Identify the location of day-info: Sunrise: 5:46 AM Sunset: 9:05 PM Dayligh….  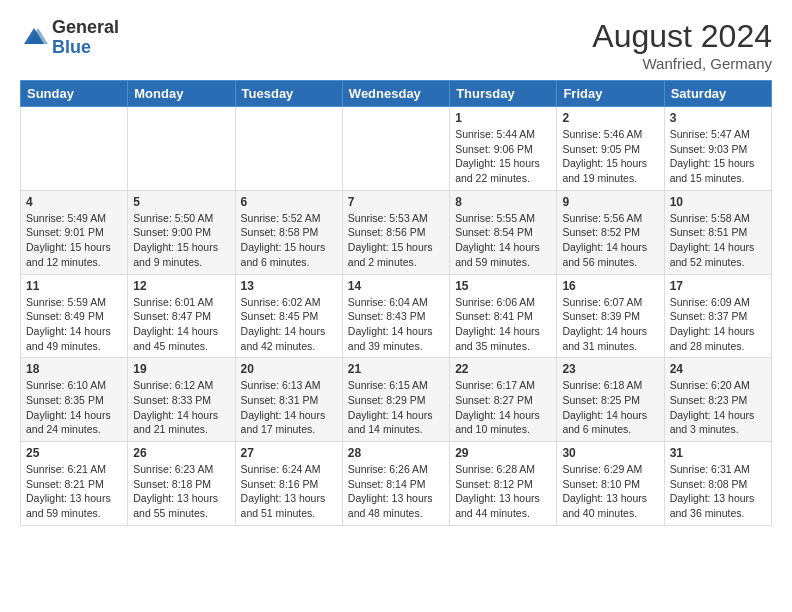
(610, 156).